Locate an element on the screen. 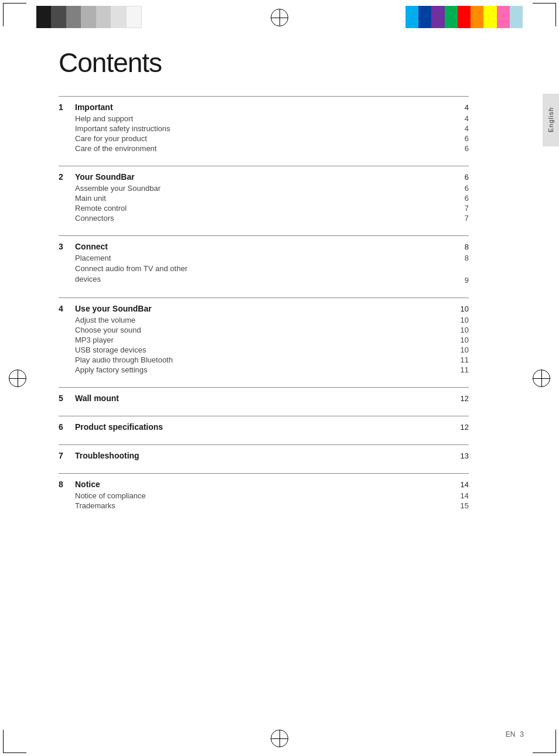 The image size is (559, 756). toc-sub-label-2-0: Assemble your Soundbar is located at coordinates (118, 189).